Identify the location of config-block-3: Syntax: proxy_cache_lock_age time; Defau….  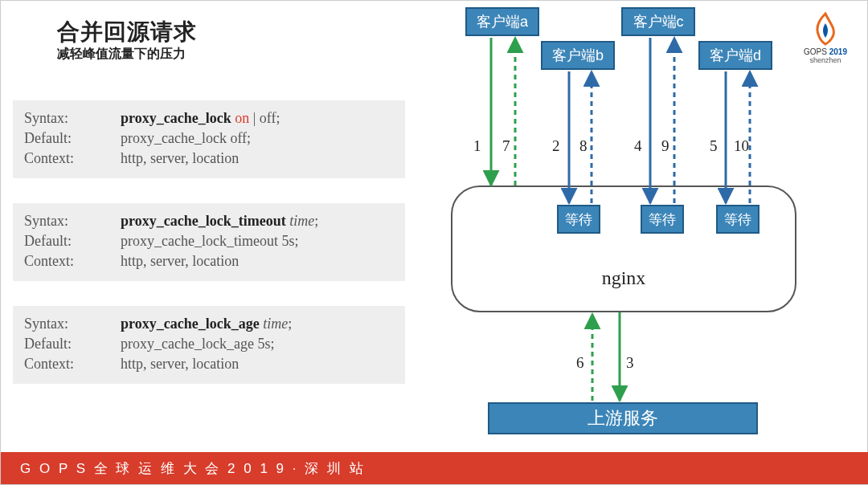
(209, 345).